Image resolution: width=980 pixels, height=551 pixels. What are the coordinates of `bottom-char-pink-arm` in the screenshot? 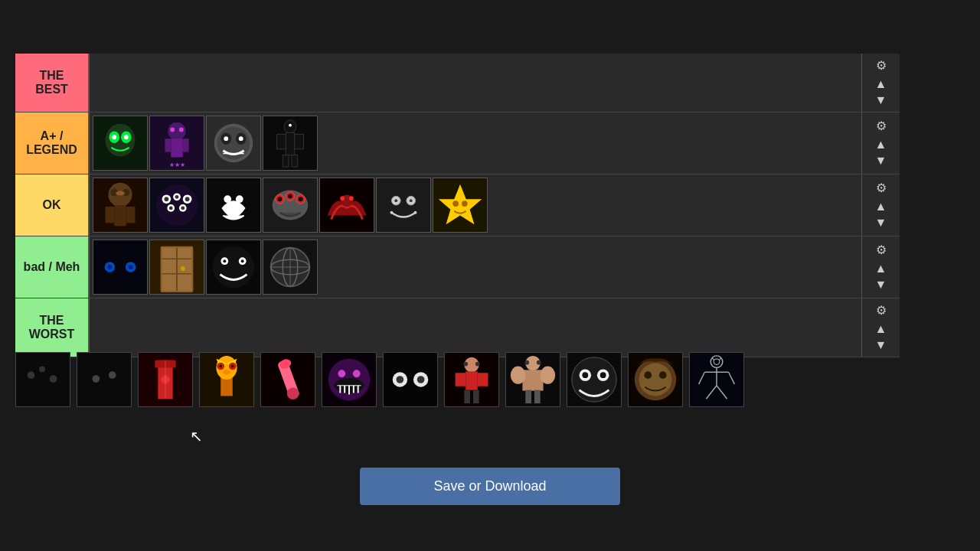 It's located at (288, 380).